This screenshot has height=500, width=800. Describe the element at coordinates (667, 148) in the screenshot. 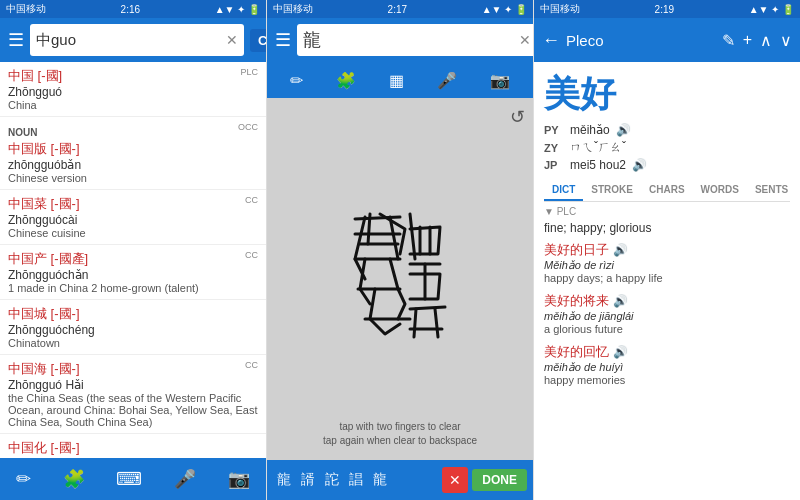

I see `pron-row-zy: ZY ㄇㄟˇㄏㄠˇ` at that location.